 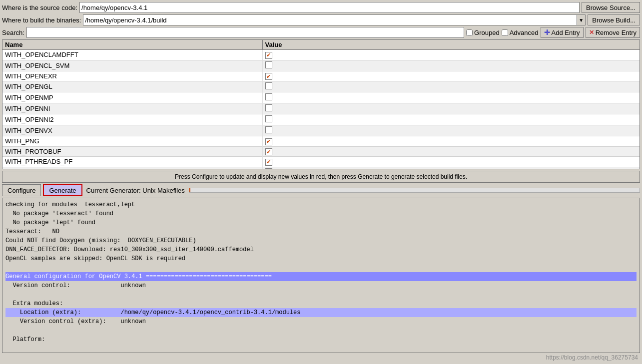 What do you see at coordinates (483, 33) in the screenshot?
I see `grouped-checkbox-label: Grouped` at bounding box center [483, 33].